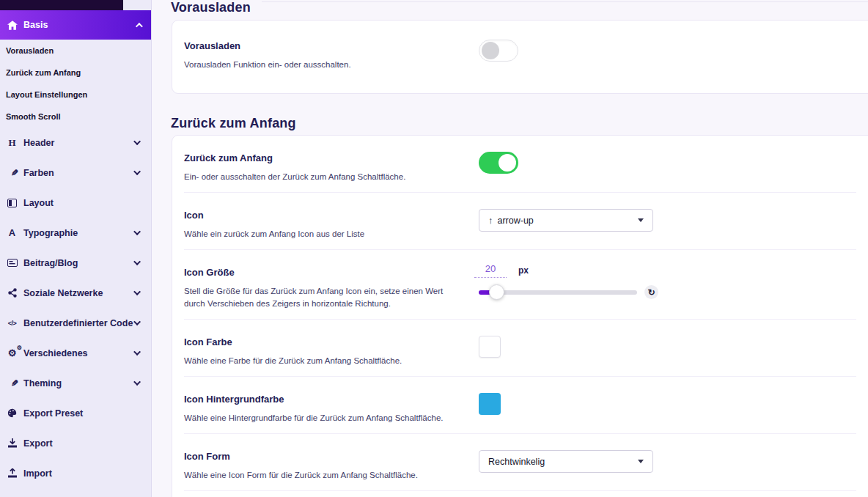 The height and width of the screenshot is (497, 868). Describe the element at coordinates (76, 383) in the screenshot. I see `sidebar-item-theming: ✎ Theming` at that location.